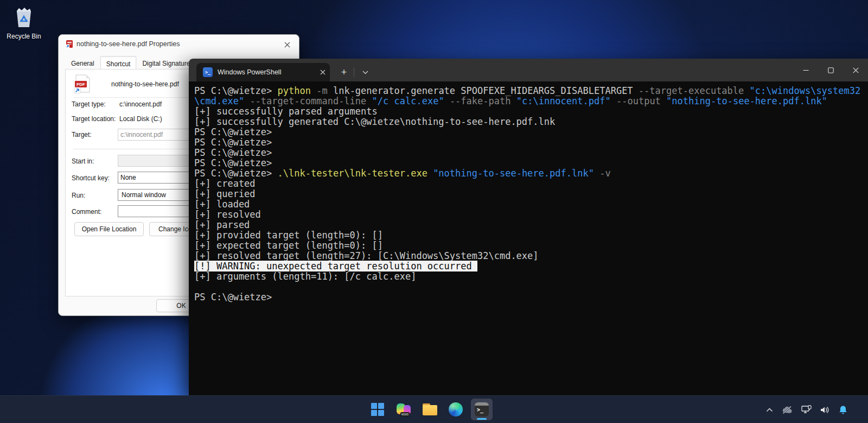  What do you see at coordinates (69, 45) in the screenshot?
I see `pdf-shortcut-small-icon` at bounding box center [69, 45].